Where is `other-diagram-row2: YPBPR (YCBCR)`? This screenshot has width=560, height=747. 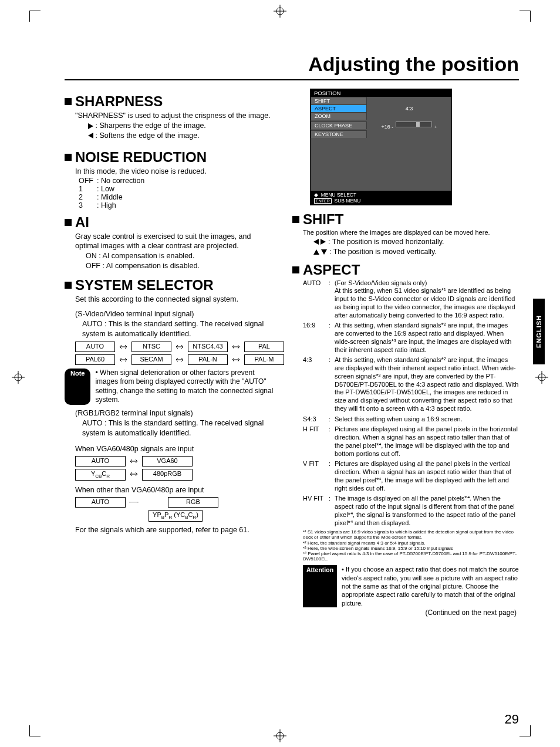 other-diagram-row2: YPBPR (YCBCR) is located at coordinates (176, 515).